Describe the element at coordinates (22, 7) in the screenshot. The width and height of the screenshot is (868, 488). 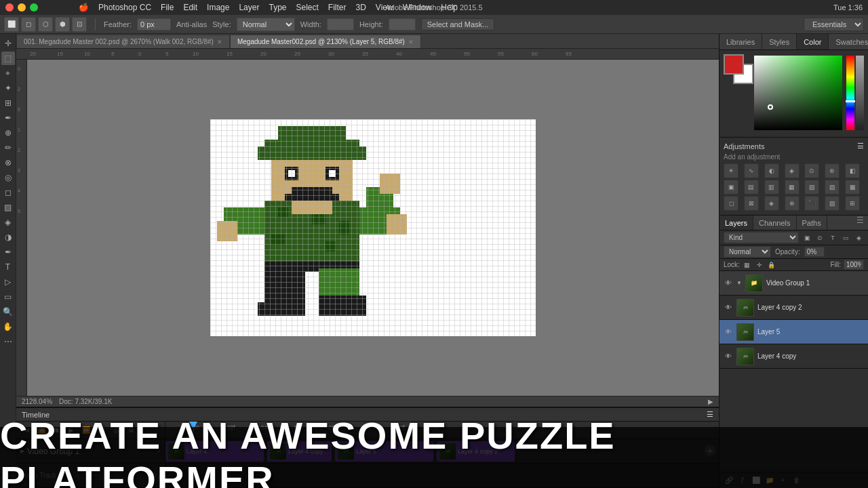
I see `traffic-lights` at that location.